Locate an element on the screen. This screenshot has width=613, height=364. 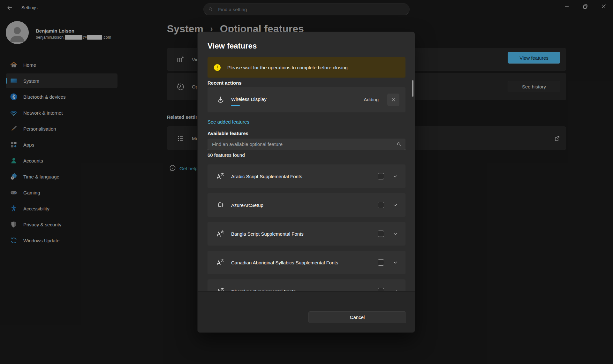
close-icon is located at coordinates (393, 100).